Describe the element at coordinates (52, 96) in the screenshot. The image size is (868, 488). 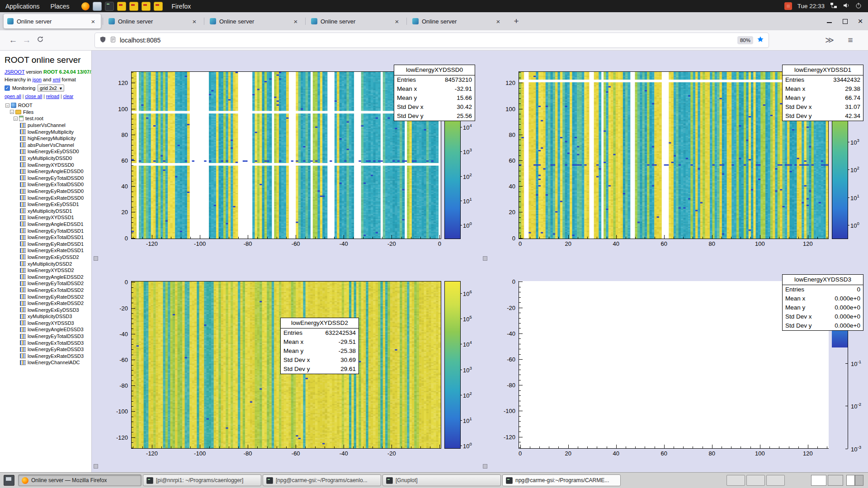
I see `reload-link: reload` at that location.